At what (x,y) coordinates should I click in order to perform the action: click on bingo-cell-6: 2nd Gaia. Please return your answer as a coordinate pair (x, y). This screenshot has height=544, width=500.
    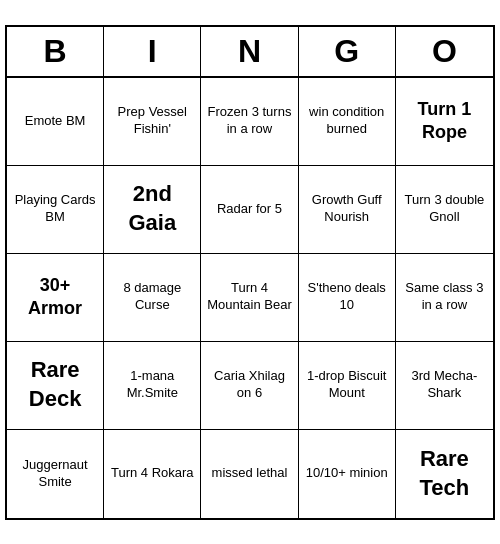
    Looking at the image, I should click on (152, 210).